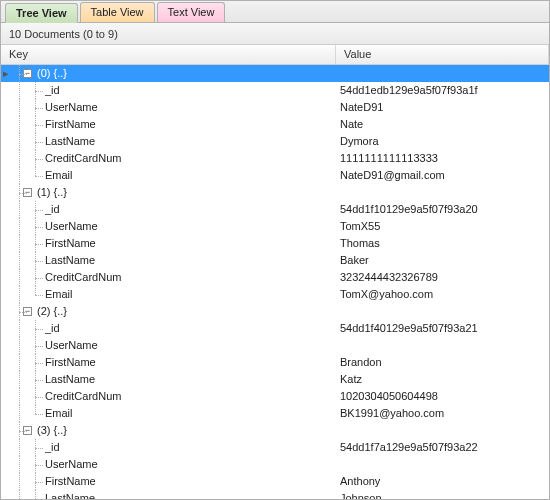  I want to click on tree-leaf: UserNameTomX55, so click(275, 226).